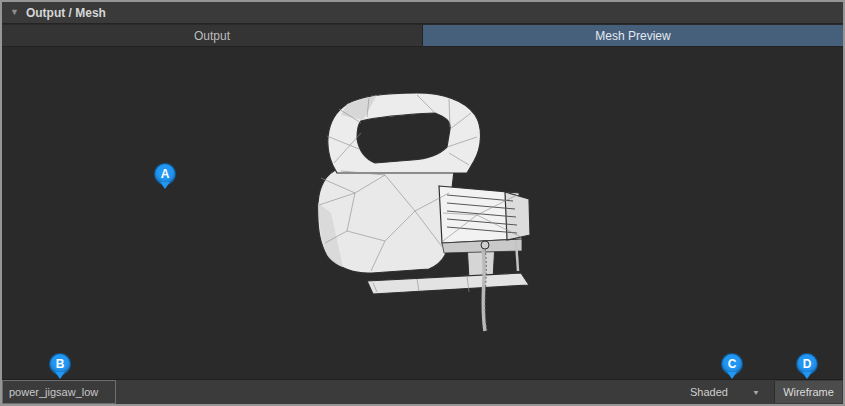 This screenshot has width=845, height=406. Describe the element at coordinates (732, 364) in the screenshot. I see `annotation-badge-c: C` at that location.